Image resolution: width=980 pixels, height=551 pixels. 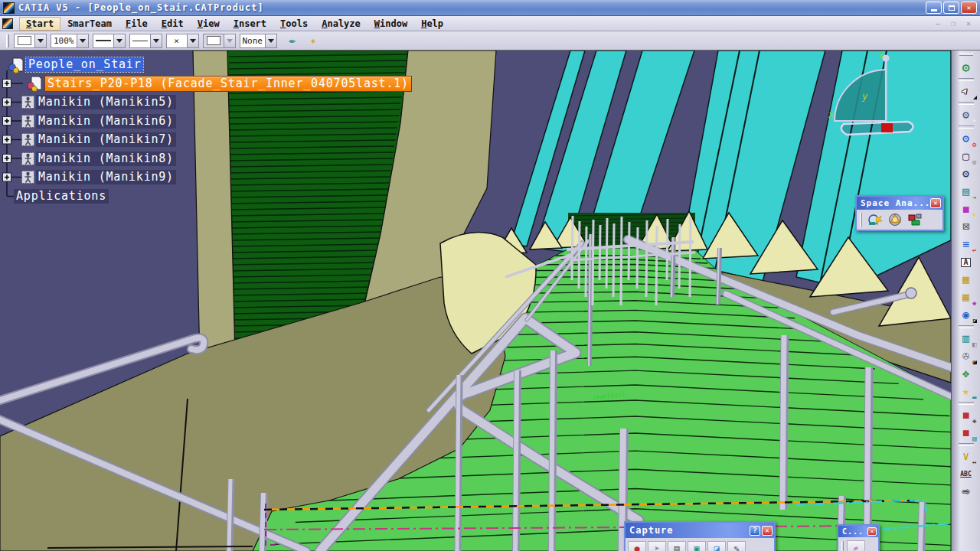 I want to click on right-toolbar-grip, so click(x=966, y=55).